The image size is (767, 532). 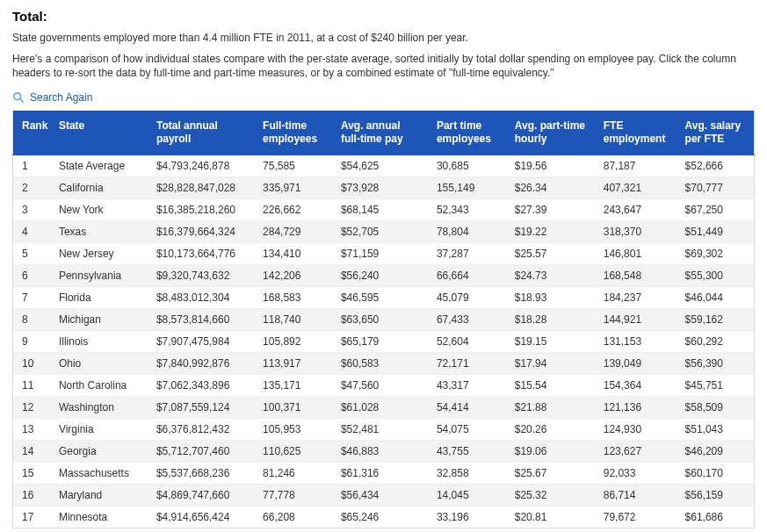 I want to click on cell-avgft: $61,316, so click(x=380, y=472).